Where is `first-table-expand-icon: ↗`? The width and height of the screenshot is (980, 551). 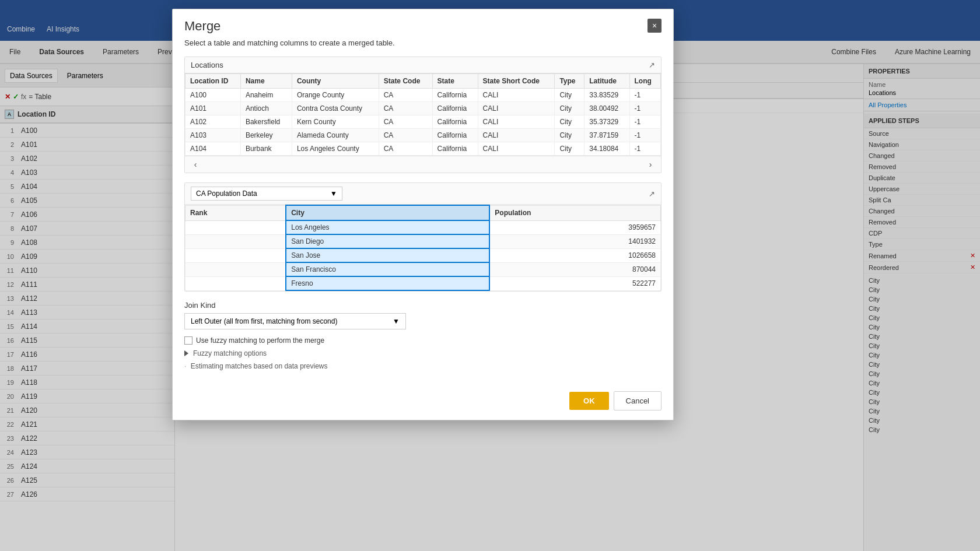
first-table-expand-icon: ↗ is located at coordinates (652, 65).